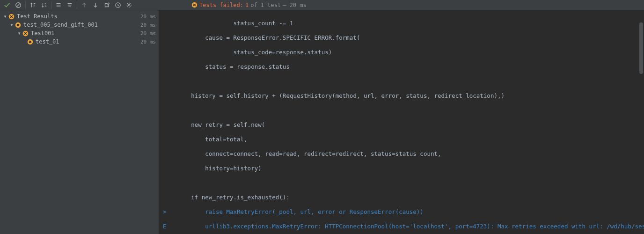 The height and width of the screenshot is (234, 644). Describe the element at coordinates (266, 5) in the screenshot. I see `tests-total-label: of 1 test` at that location.